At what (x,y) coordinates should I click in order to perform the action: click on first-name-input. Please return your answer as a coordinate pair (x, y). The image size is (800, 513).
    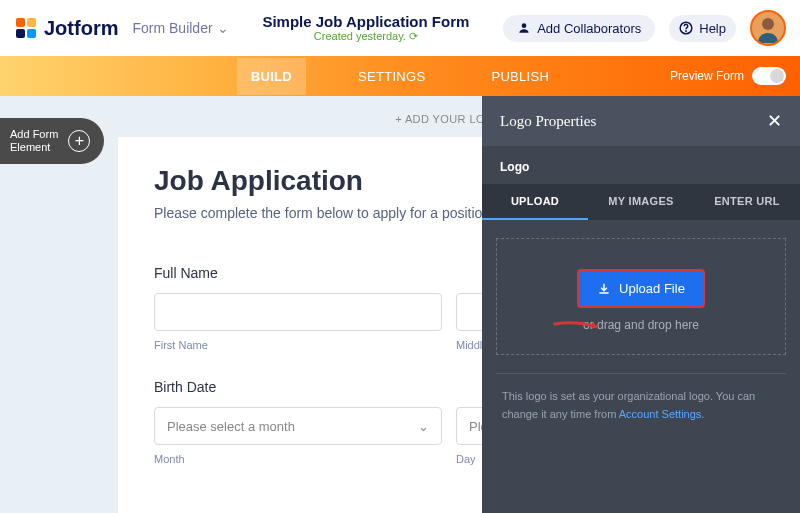
    Looking at the image, I should click on (298, 312).